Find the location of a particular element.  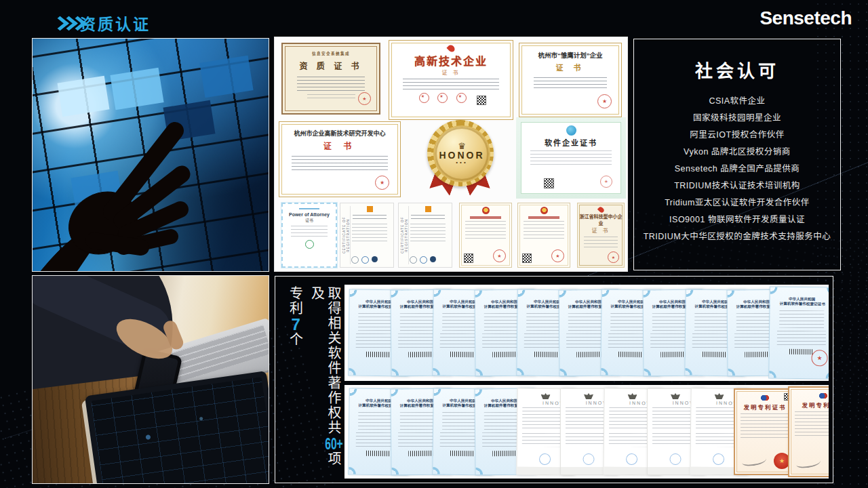

social-item: Vykon 品牌北区授权分销商 is located at coordinates (737, 152).